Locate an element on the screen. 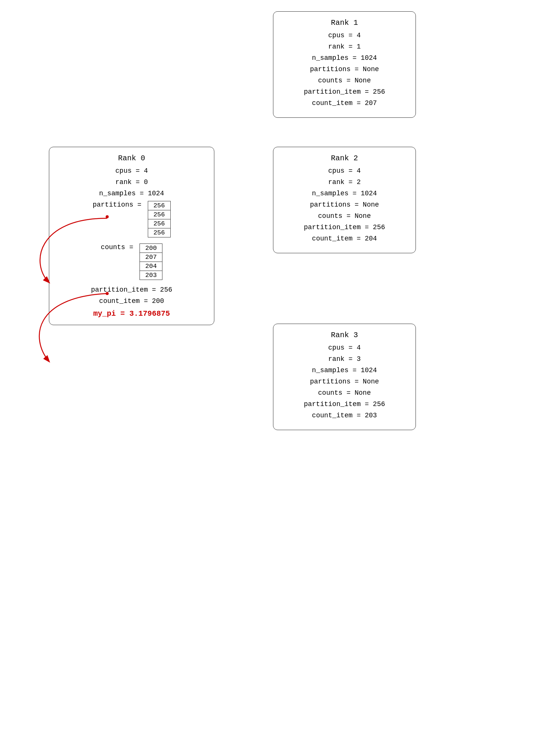  rank2-count-item: count_item = 204 is located at coordinates (344, 239).